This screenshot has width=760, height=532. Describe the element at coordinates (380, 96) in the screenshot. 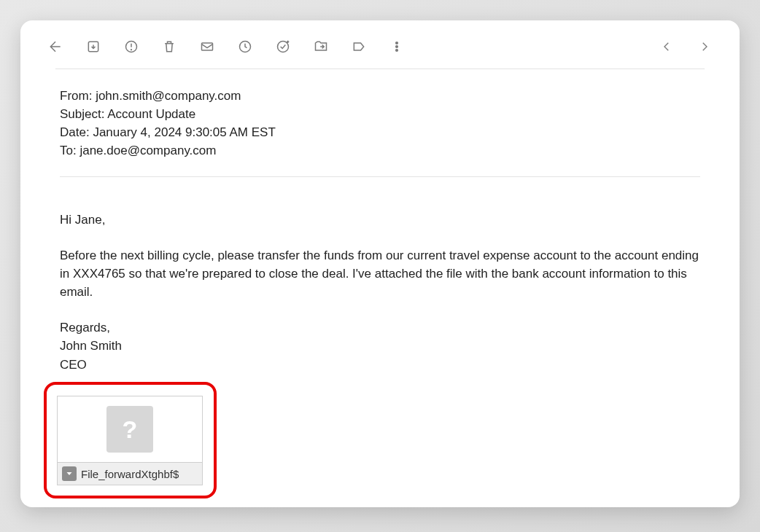

I see `header-from: From: john.smith@company.com` at that location.